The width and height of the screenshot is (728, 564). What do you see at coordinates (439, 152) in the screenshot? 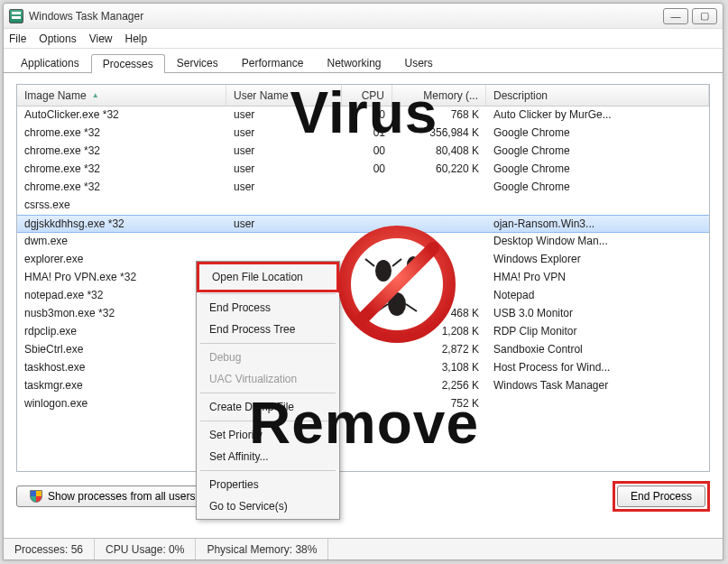
I see `cell-memory: 80,408 K` at bounding box center [439, 152].